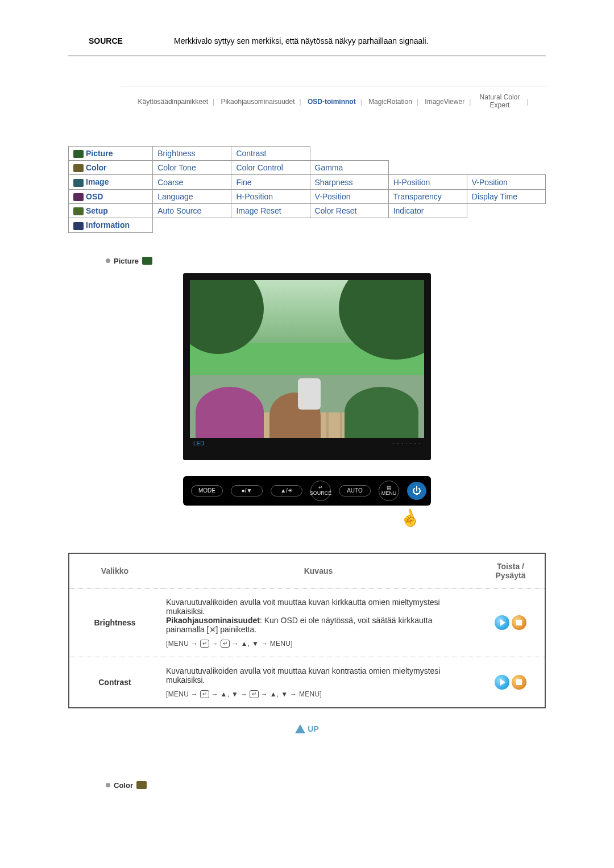 This screenshot has width=614, height=868. I want to click on row-brightness-desc: Kuvaruutuvalikoiden avulla voit muuttaa …, so click(318, 623).